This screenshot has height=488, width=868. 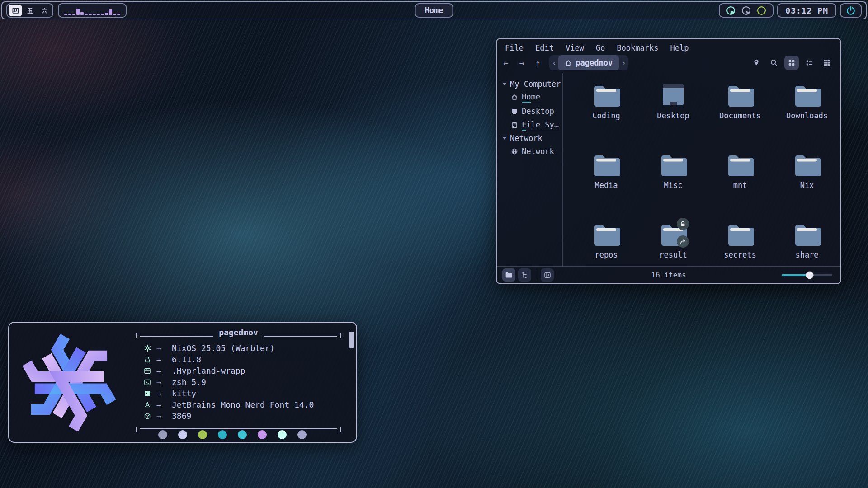 What do you see at coordinates (683, 224) in the screenshot?
I see `lock-emblem-icon` at bounding box center [683, 224].